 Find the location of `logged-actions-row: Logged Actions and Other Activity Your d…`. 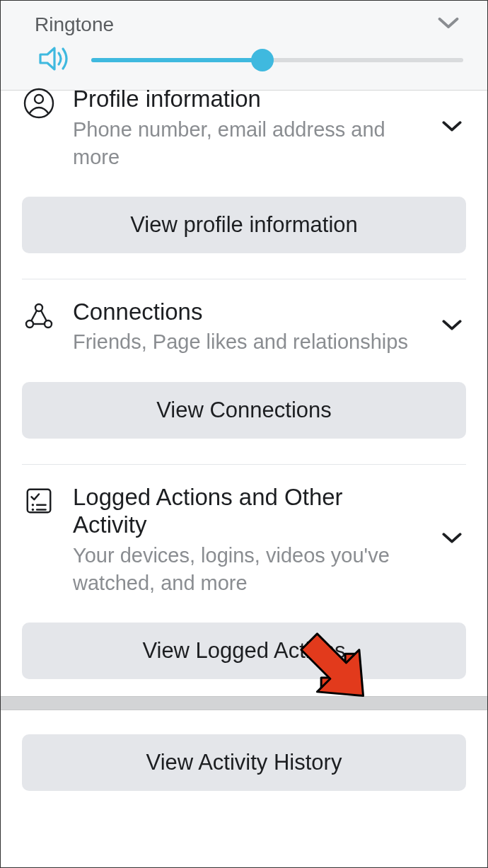

logged-actions-row: Logged Actions and Other Activity Your d… is located at coordinates (244, 531).